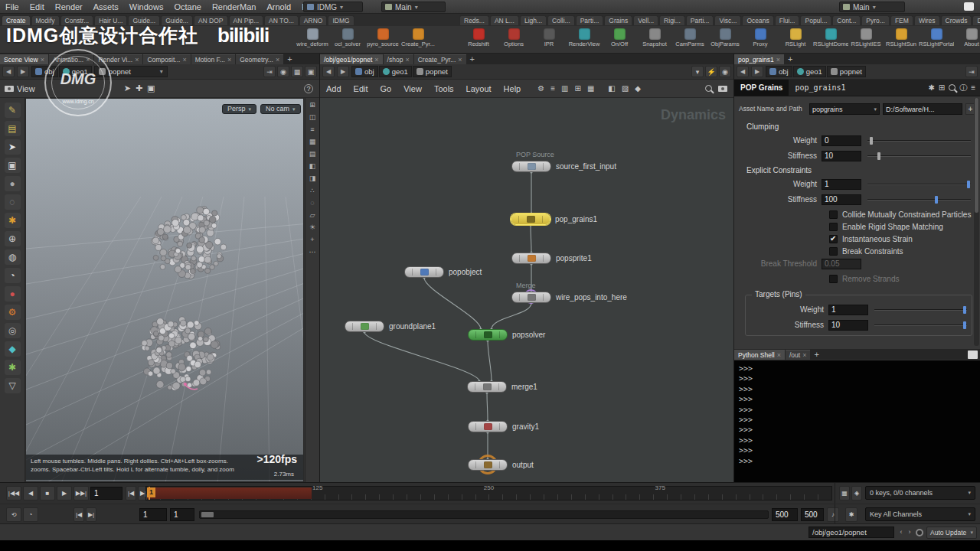  Describe the element at coordinates (312, 37) in the screenshot. I see `shelf-tool-wire-deform: wire_deform` at that location.